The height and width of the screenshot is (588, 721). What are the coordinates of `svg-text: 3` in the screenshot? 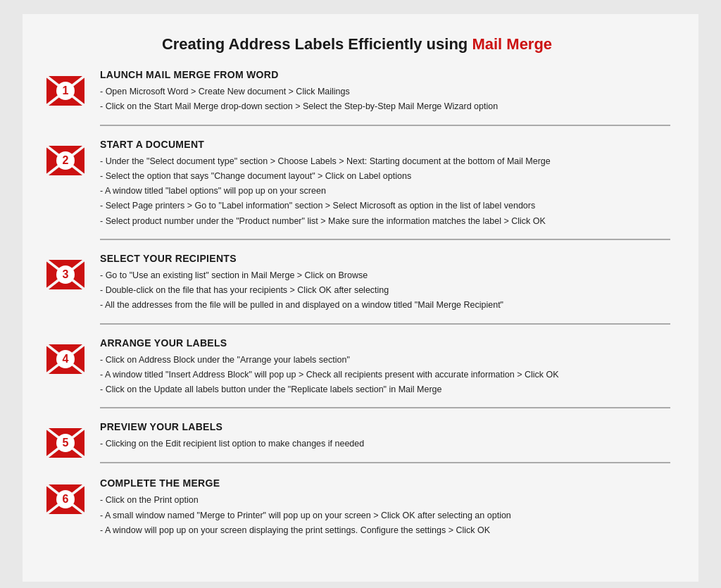 It's located at (66, 275).